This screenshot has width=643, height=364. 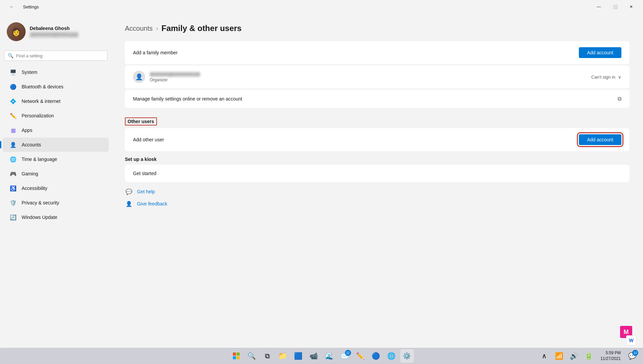 What do you see at coordinates (574, 356) in the screenshot?
I see `sound-icon: 🔊` at bounding box center [574, 356].